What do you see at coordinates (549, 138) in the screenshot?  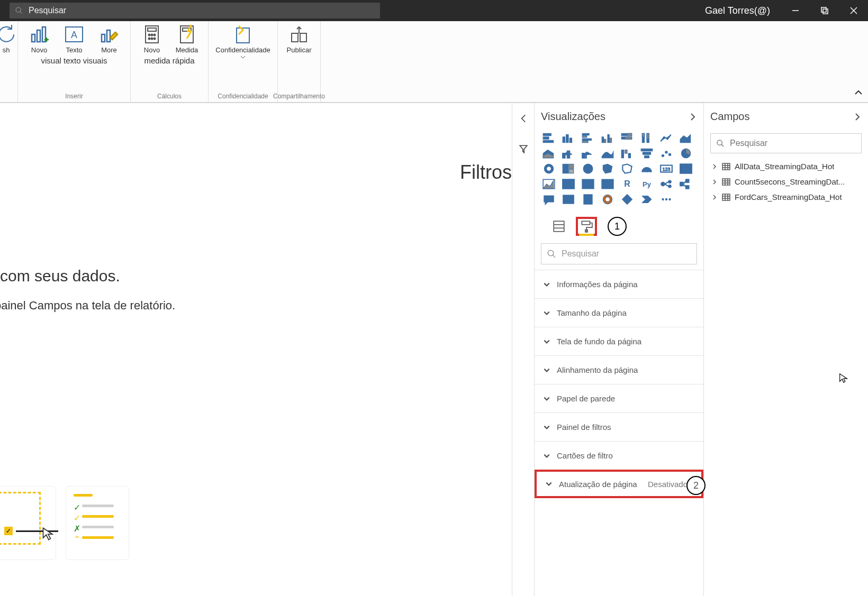 I see `viz-stacked-bar` at bounding box center [549, 138].